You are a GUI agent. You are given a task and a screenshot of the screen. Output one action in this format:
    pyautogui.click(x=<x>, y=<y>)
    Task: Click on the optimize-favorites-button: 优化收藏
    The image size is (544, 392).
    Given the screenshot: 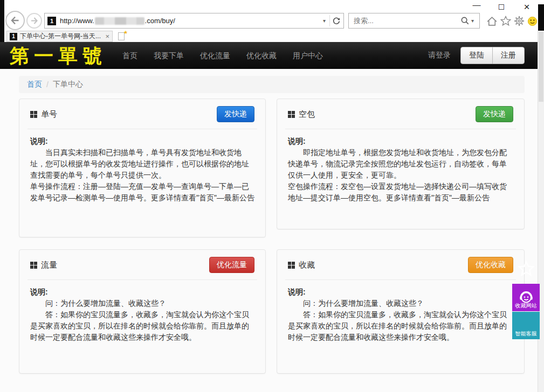 What is the action you would take?
    pyautogui.click(x=491, y=265)
    